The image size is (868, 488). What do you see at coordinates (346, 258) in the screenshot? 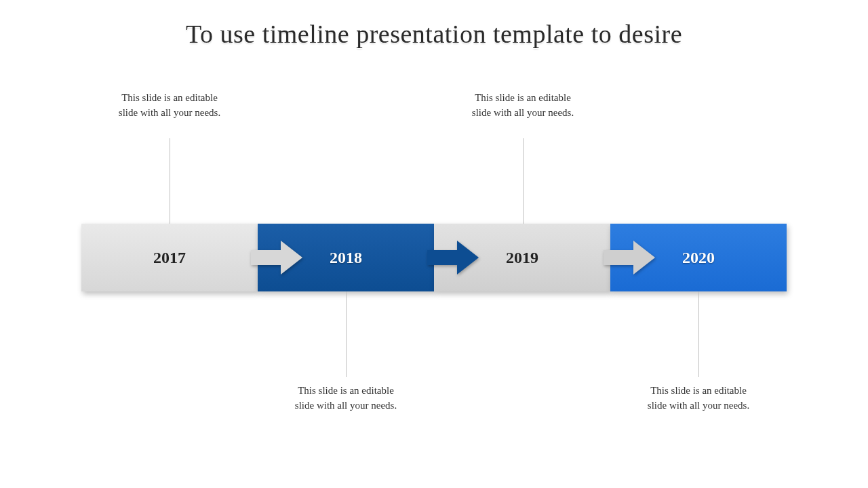
I see `year-label: 2018` at bounding box center [346, 258].